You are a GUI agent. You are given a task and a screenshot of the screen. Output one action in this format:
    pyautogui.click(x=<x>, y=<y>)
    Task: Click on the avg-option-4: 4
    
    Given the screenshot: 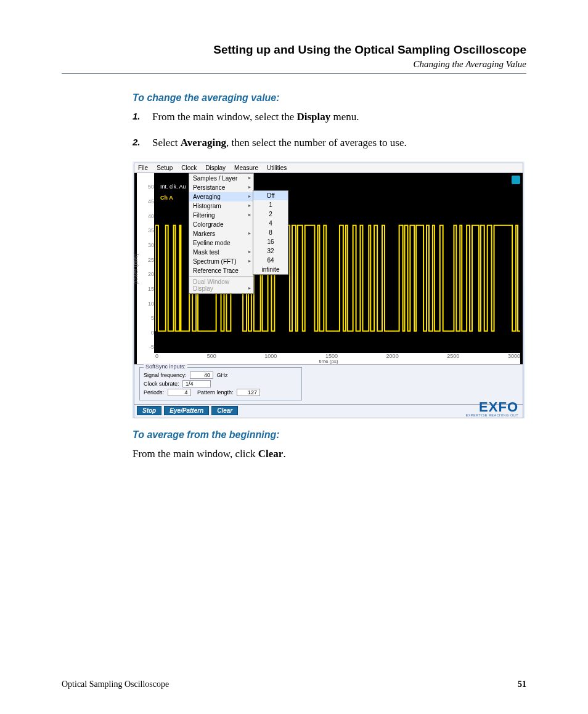 What is the action you would take?
    pyautogui.click(x=271, y=223)
    